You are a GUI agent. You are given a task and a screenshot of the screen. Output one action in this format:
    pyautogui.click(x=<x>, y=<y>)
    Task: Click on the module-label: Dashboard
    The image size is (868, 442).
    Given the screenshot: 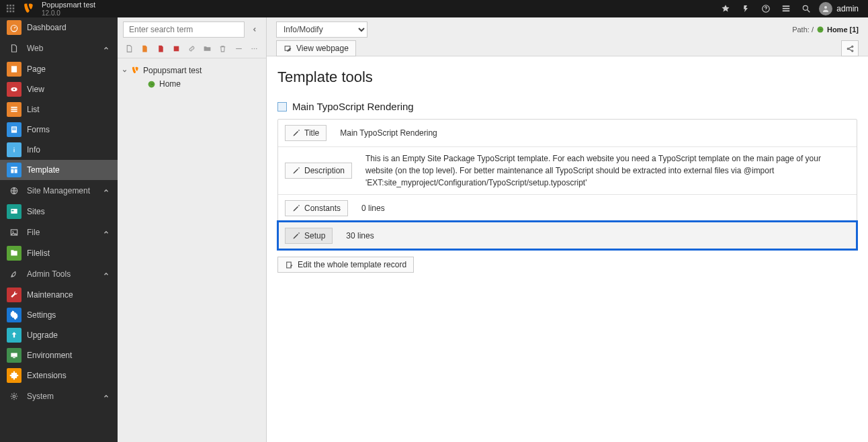 What is the action you would take?
    pyautogui.click(x=47, y=28)
    